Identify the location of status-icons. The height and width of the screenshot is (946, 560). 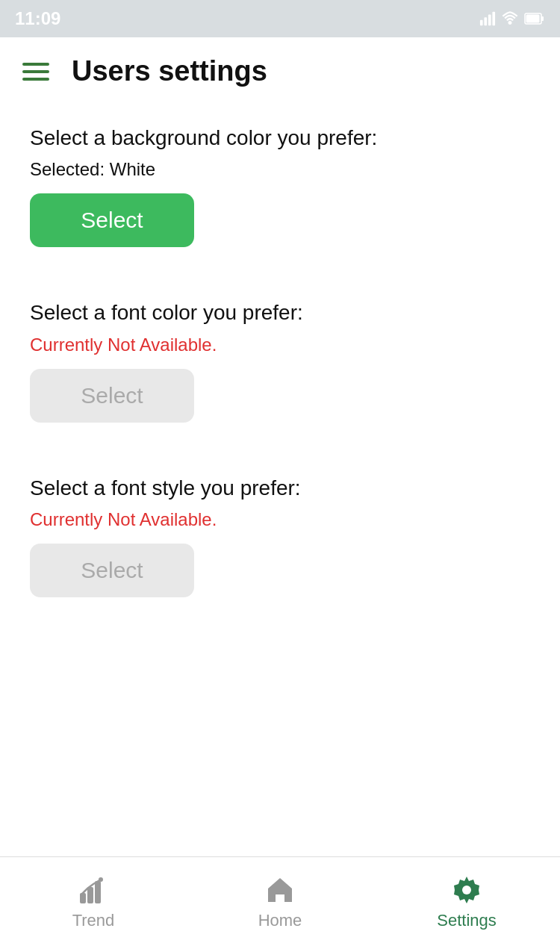
(512, 19).